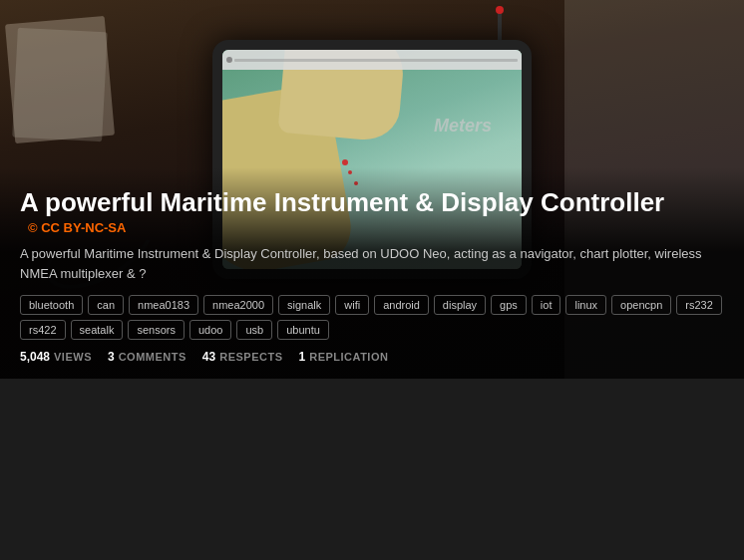  I want to click on stat-label: COMMENTS, so click(153, 357).